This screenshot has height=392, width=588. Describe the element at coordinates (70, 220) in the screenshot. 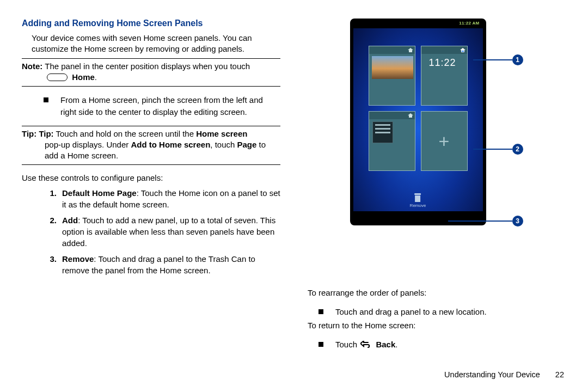

I see `control-2-title: Add` at that location.